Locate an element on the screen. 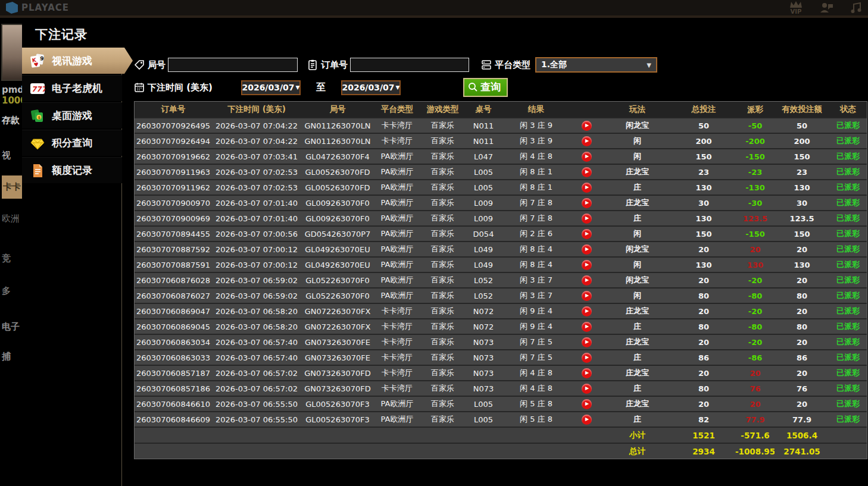 The height and width of the screenshot is (486, 868). search-button: 查询 is located at coordinates (486, 87).